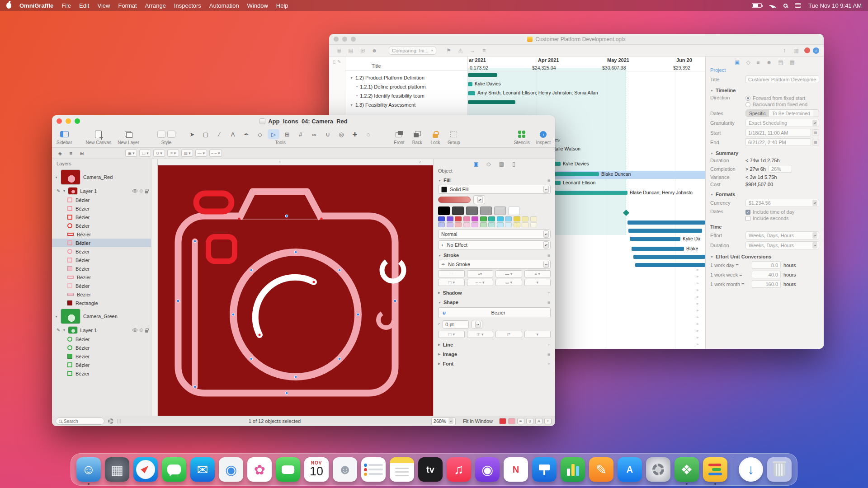 This screenshot has width=868, height=488. What do you see at coordinates (737, 62) in the screenshot?
I see `project-tab-icon: ▣` at bounding box center [737, 62].